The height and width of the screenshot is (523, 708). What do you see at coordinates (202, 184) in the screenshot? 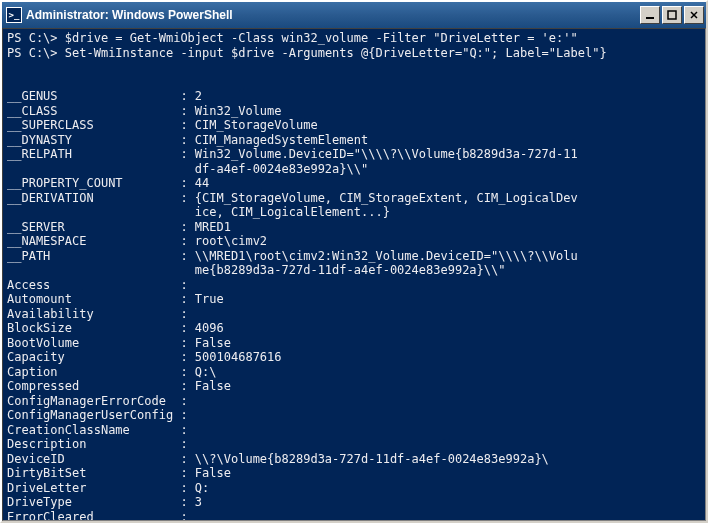
I see `property-value: 44` at bounding box center [202, 184].